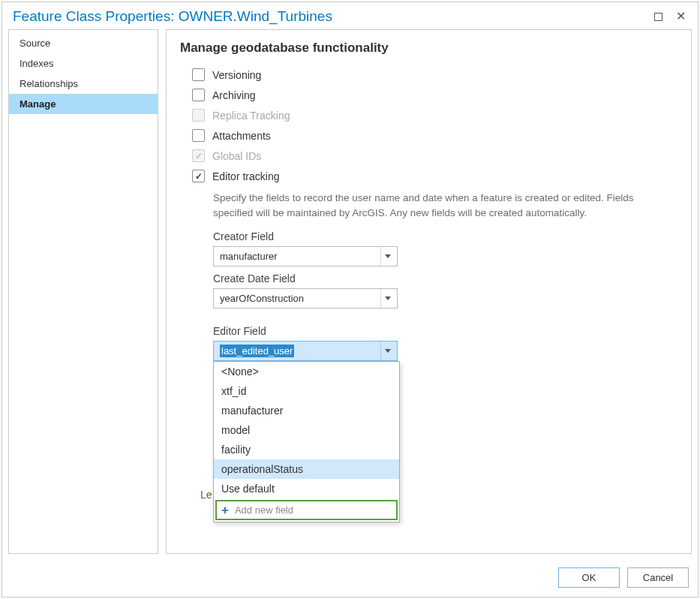 This screenshot has width=700, height=599. Describe the element at coordinates (429, 135) in the screenshot. I see `check-attachments-row: Attachments` at that location.